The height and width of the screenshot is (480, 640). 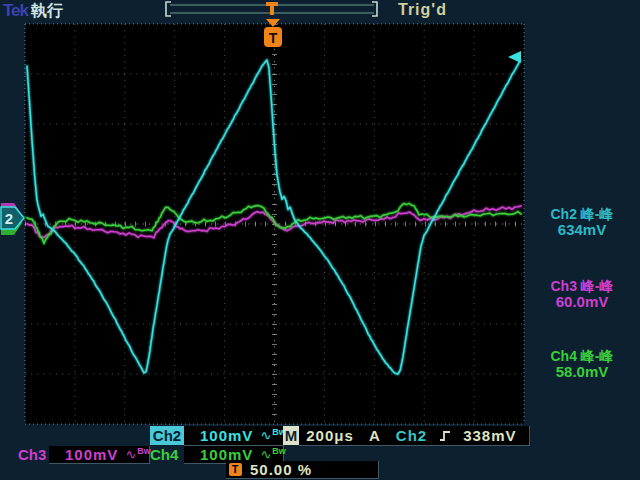 I want to click on horizontal-position-value: 50.00 %, so click(x=281, y=470).